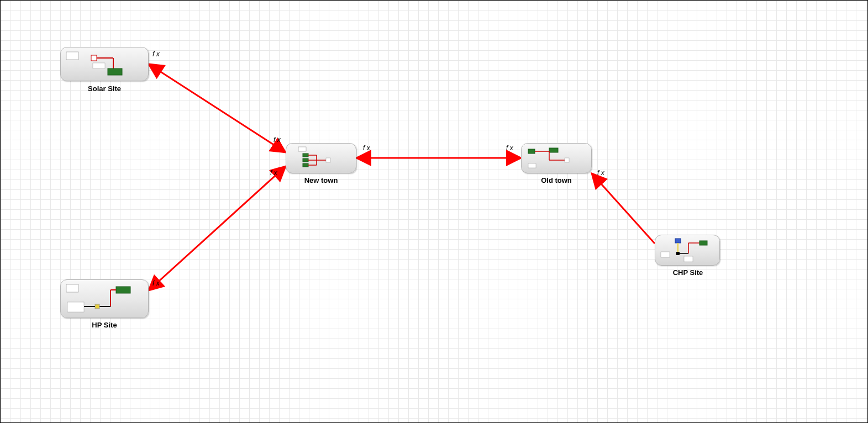  I want to click on node-solar-site, so click(104, 64).